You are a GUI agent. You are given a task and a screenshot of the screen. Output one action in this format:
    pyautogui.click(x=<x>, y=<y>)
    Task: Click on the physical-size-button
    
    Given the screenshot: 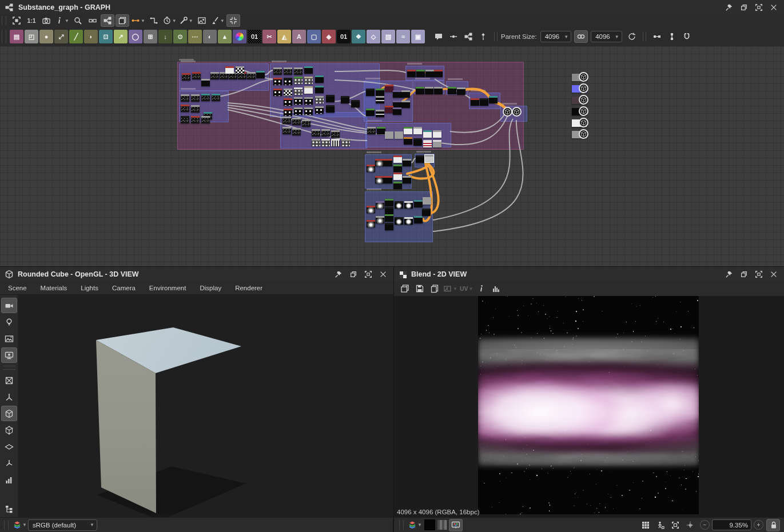 What is the action you would take?
    pyautogui.click(x=660, y=525)
    